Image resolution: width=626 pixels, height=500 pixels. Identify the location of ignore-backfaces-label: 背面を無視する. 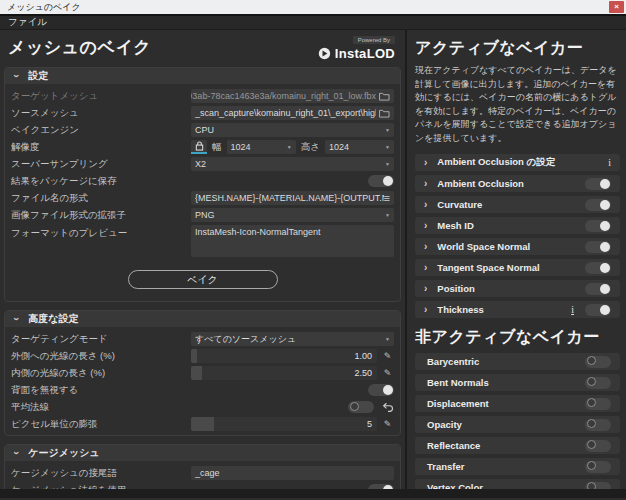
(101, 390).